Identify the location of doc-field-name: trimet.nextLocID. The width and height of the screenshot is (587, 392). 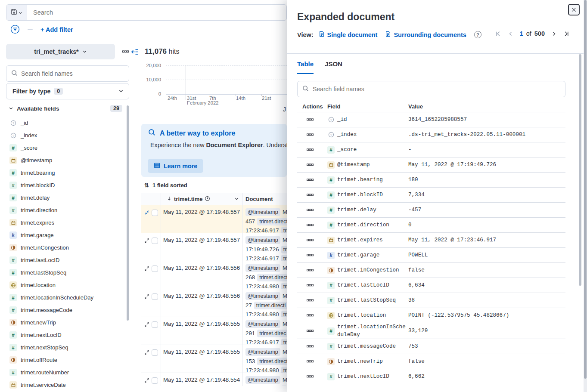
(373, 377).